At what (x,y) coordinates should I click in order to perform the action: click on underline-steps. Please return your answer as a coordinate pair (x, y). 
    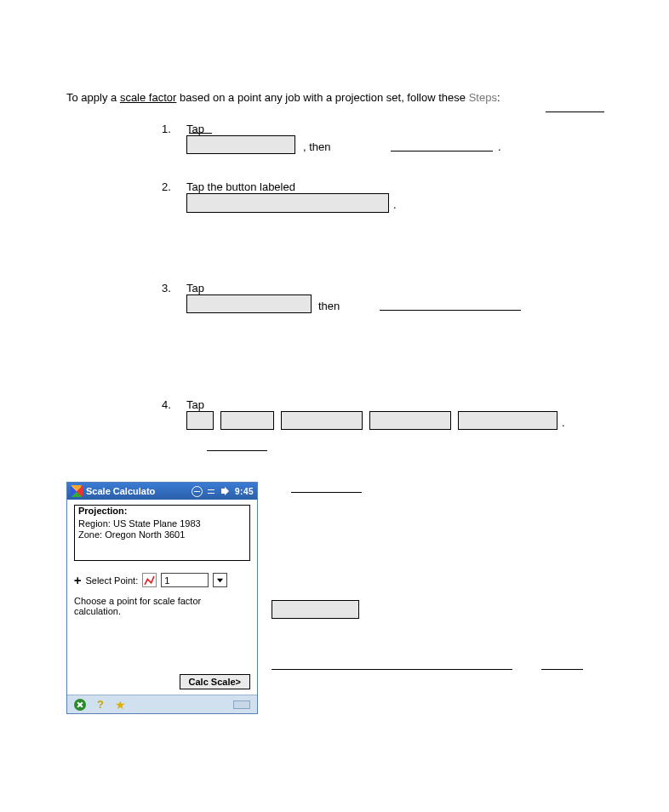
    Looking at the image, I should click on (575, 112).